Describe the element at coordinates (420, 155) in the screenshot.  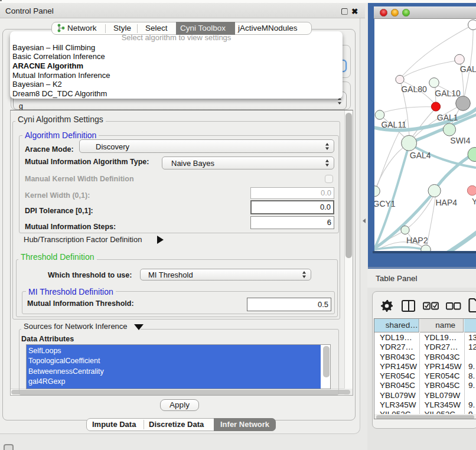
I see `svg-text: GAL4` at that location.